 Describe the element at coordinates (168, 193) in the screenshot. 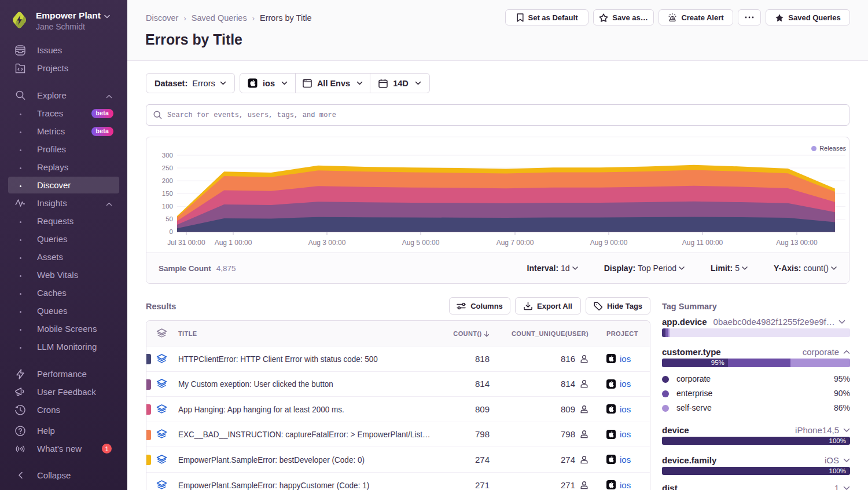

I see `svg-text: 150` at that location.